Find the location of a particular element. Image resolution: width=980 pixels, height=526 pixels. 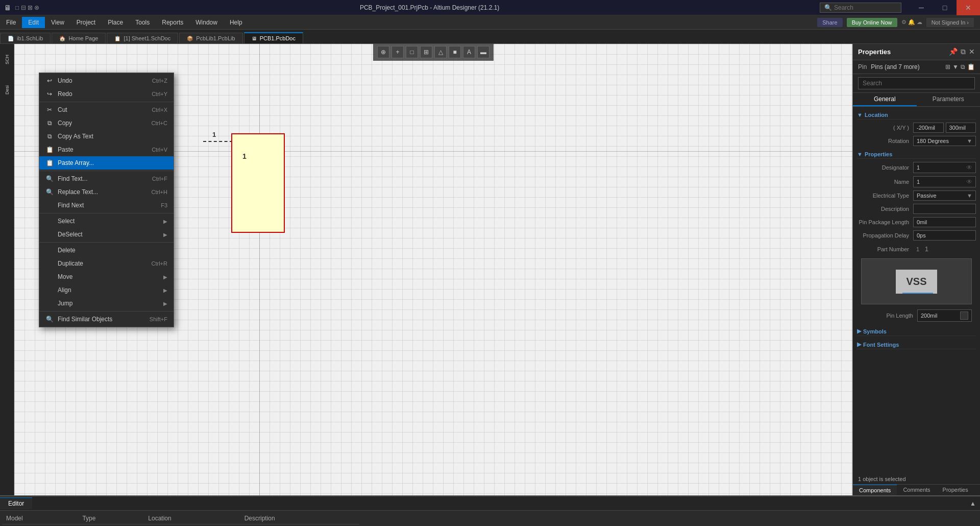

location-section-title: ▼ Location is located at coordinates (917, 115).